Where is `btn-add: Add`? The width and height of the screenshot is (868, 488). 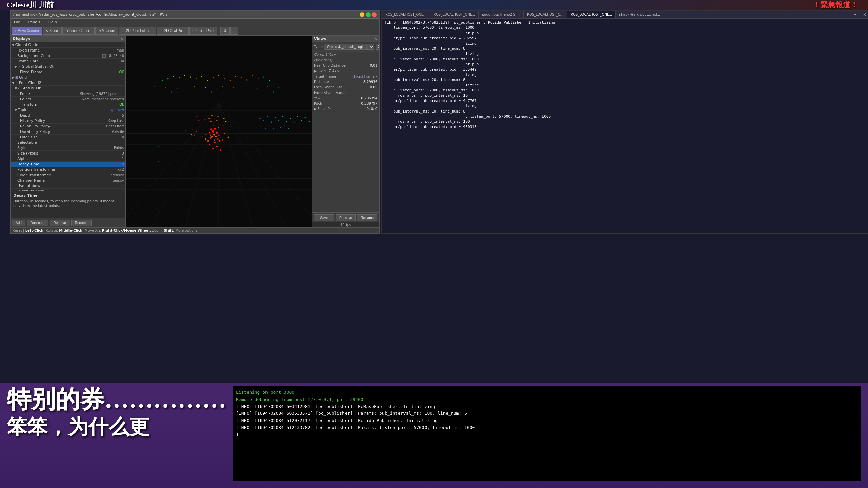
btn-add: Add is located at coordinates (19, 223).